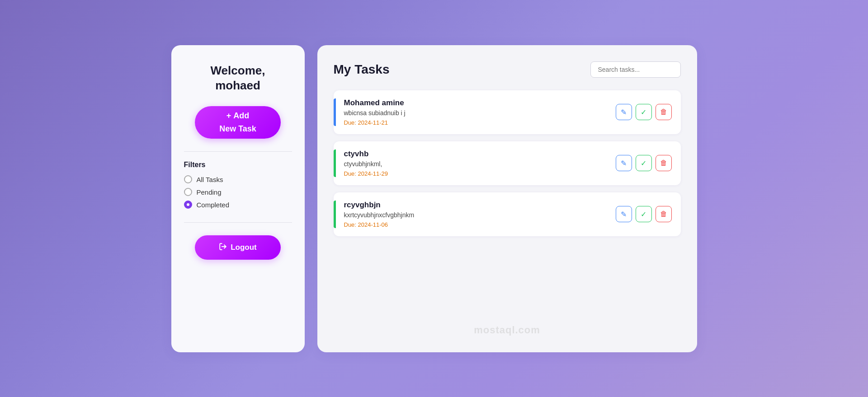 The height and width of the screenshot is (397, 868). What do you see at coordinates (480, 225) in the screenshot?
I see `task-due-date: Due: 2024-11-06` at bounding box center [480, 225].